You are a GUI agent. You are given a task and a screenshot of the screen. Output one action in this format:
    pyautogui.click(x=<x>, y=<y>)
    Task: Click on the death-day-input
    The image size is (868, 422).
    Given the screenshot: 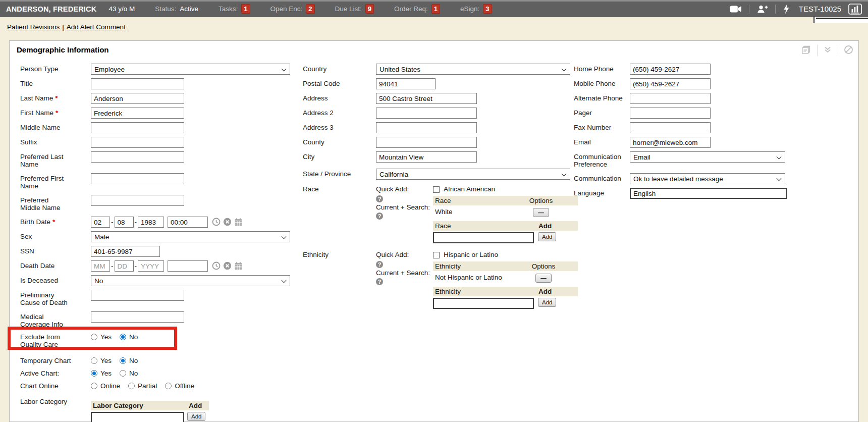 What is the action you would take?
    pyautogui.click(x=124, y=266)
    